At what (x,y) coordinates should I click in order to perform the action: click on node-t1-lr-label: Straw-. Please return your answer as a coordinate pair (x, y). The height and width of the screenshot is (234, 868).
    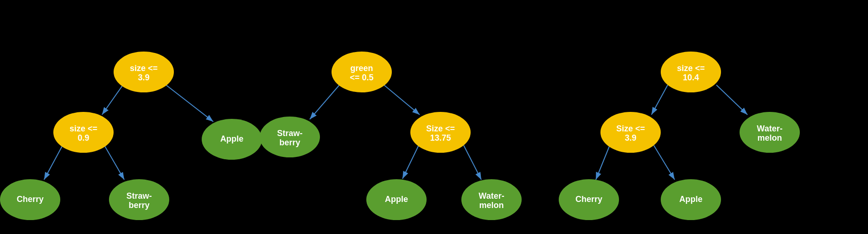
    Looking at the image, I should click on (139, 196).